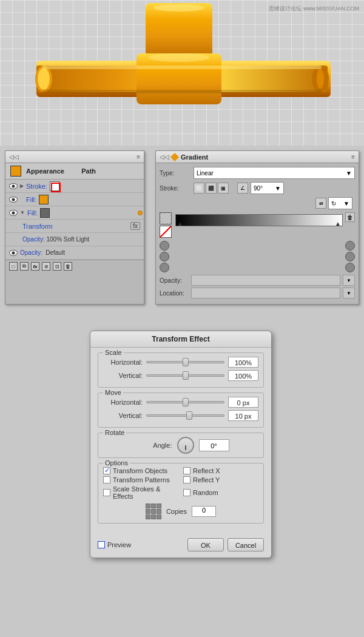 The height and width of the screenshot is (637, 364). What do you see at coordinates (186, 402) in the screenshot?
I see `move-horizontal-track` at bounding box center [186, 402].